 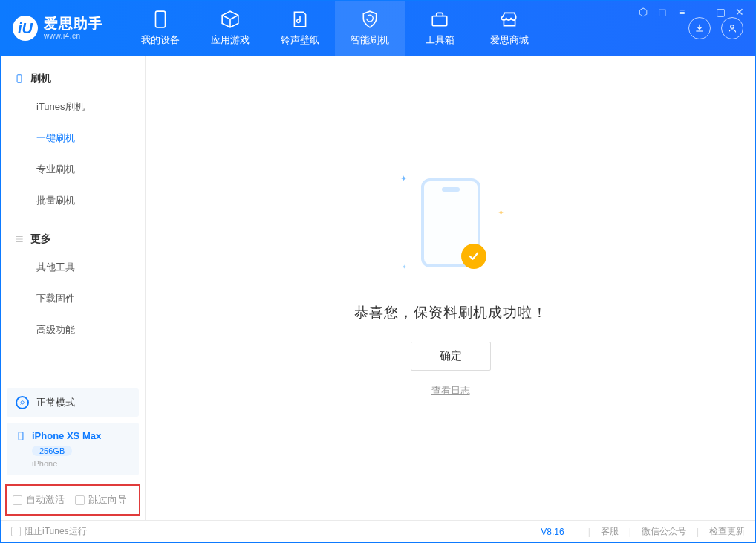 What do you see at coordinates (22, 403) in the screenshot?
I see `mode-icon` at bounding box center [22, 403].